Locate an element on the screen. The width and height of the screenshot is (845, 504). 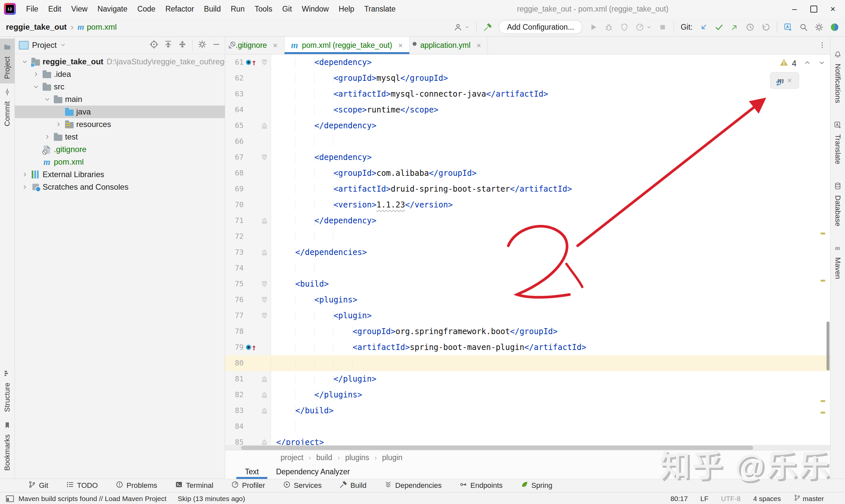
tree-item-main: main is located at coordinates (120, 99).